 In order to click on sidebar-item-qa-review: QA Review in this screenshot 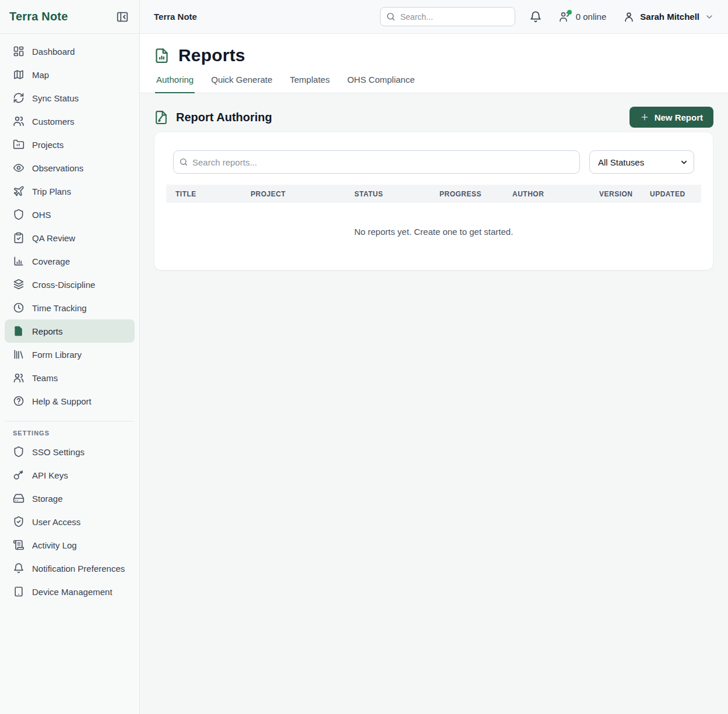, I will do `click(70, 238)`.